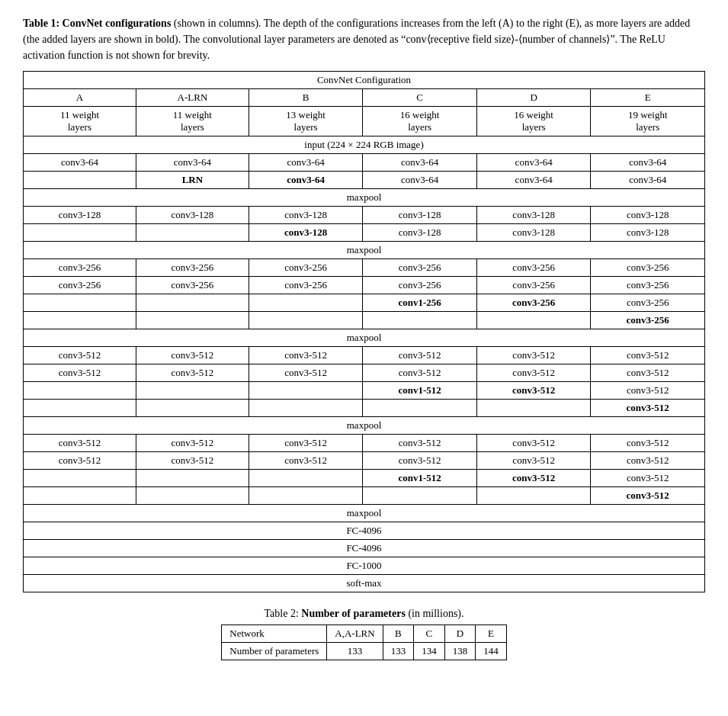 The image size is (728, 716). What do you see at coordinates (430, 634) in the screenshot?
I see `table2-header-c: C` at bounding box center [430, 634].